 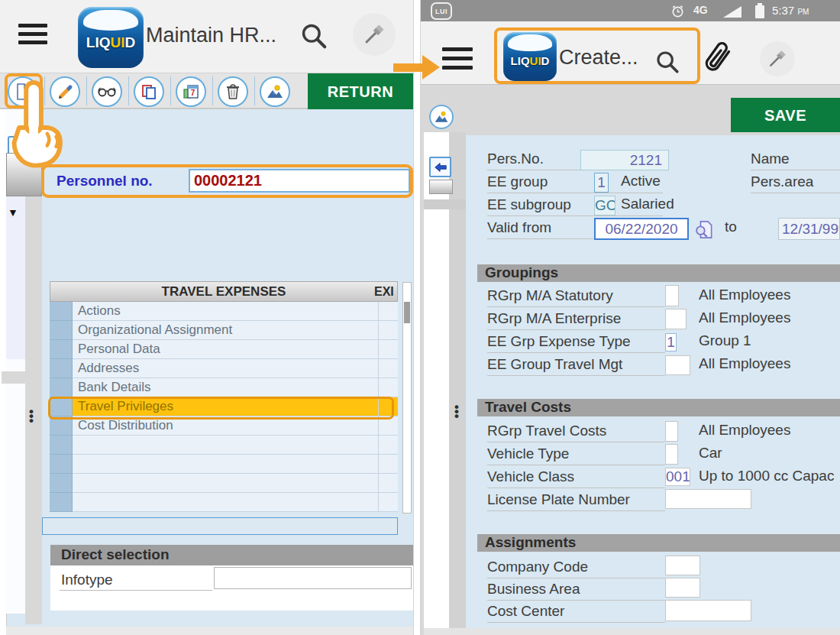 I want to click on table-header: TRAVEL EXPENSES EXI, so click(x=224, y=292).